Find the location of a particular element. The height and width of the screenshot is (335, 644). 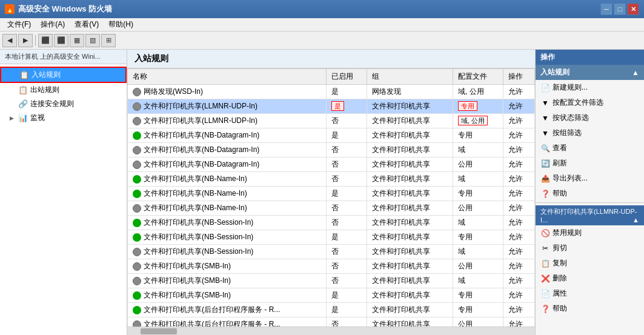

maximize-button: □ is located at coordinates (620, 9).